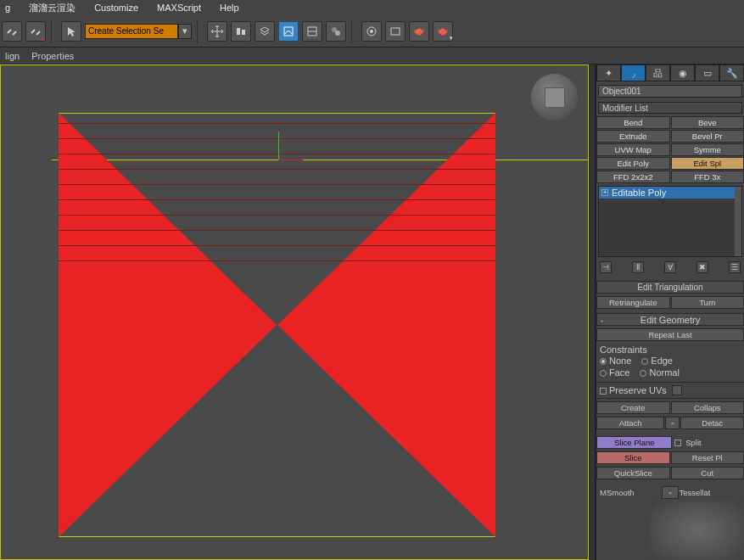 This screenshot has height=560, width=744. What do you see at coordinates (633, 149) in the screenshot?
I see `mod-uvw-map: UVW Map` at bounding box center [633, 149].